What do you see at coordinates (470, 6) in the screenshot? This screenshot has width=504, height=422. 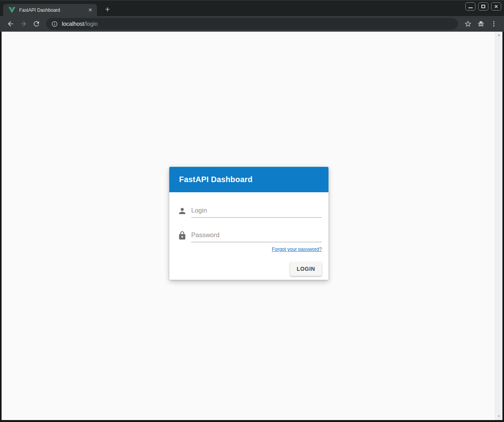 I see `minimize-button` at bounding box center [470, 6].